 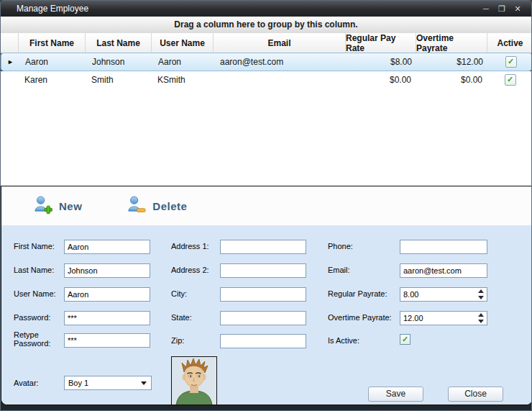 I want to click on overtime-payrate-spin-buttons, so click(x=481, y=318).